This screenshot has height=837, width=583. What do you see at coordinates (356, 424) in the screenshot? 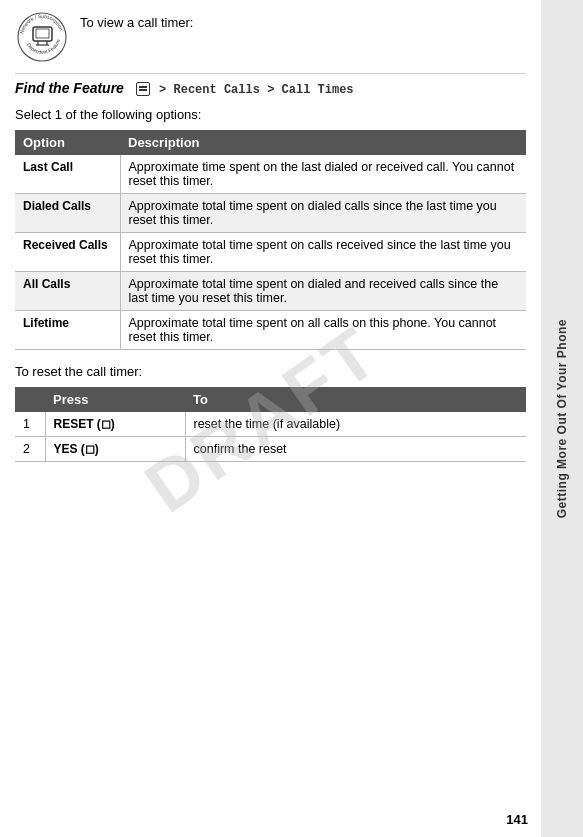
I see `to-cell: reset the time (if available)` at bounding box center [356, 424].